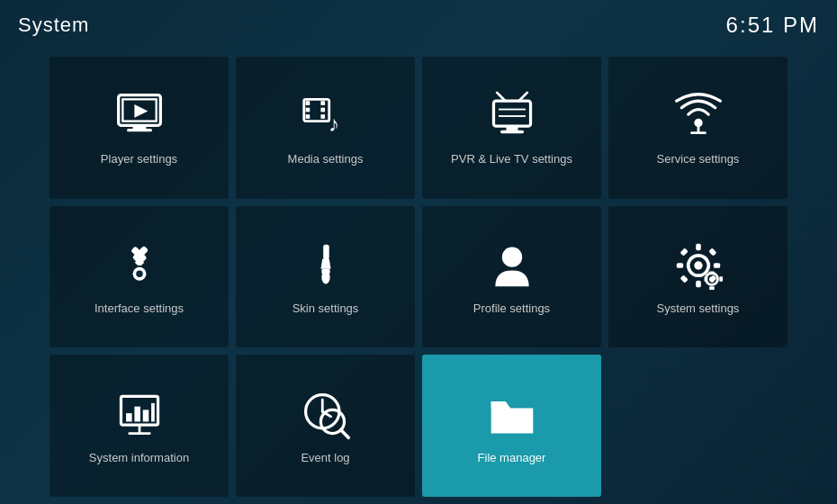 The width and height of the screenshot is (837, 504). I want to click on tile-profile-settings: Profile settings, so click(511, 277).